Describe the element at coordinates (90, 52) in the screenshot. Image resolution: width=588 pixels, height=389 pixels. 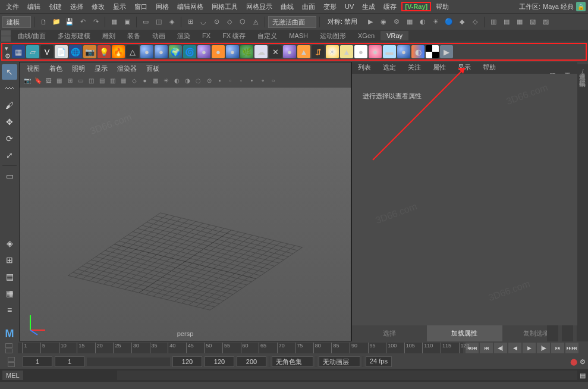
I see `vray-camera-icon: 📷` at that location.